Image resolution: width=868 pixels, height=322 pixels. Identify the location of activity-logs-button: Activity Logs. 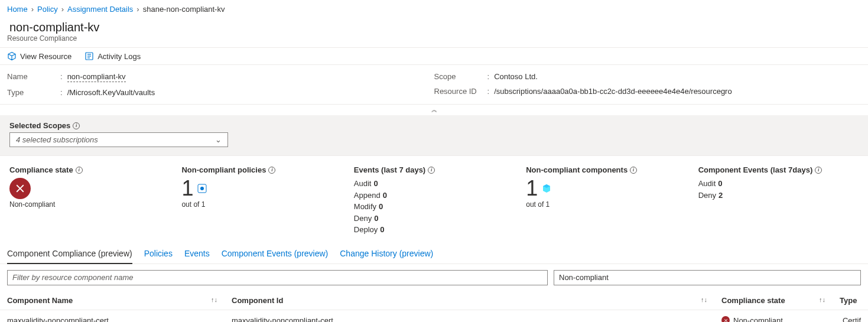
(112, 56).